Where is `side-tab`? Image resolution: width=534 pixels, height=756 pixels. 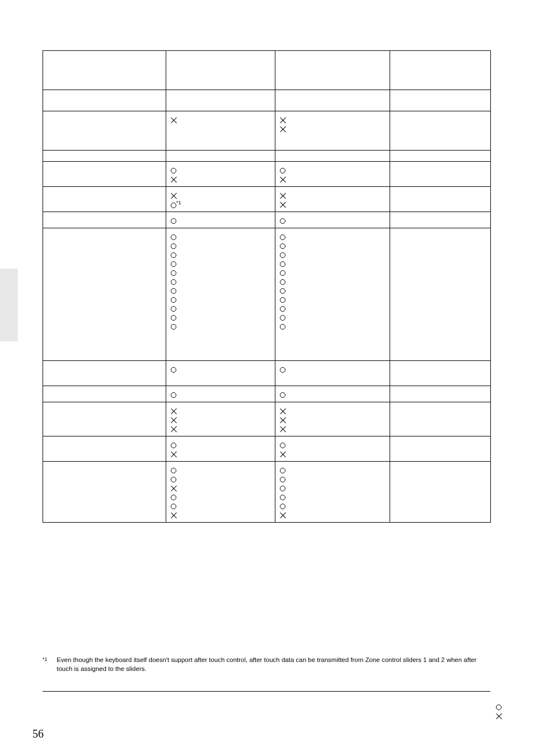
side-tab is located at coordinates (9, 305).